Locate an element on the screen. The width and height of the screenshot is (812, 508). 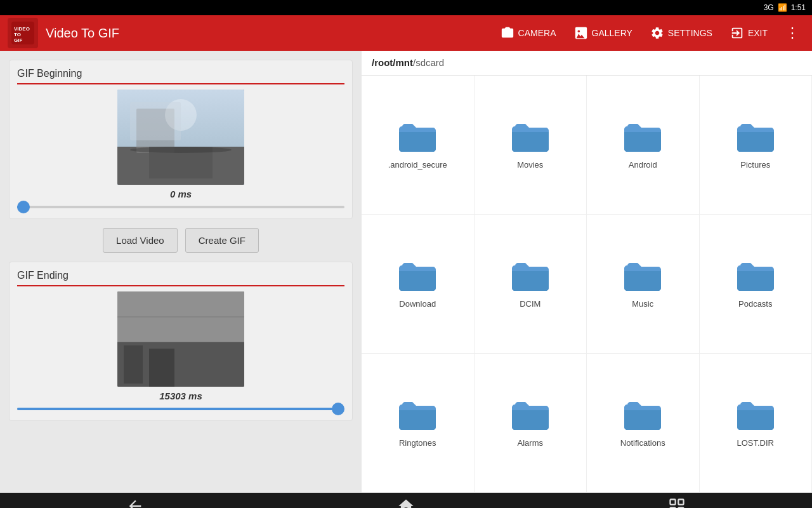
gif-ending-title: GIF Ending is located at coordinates (181, 278).